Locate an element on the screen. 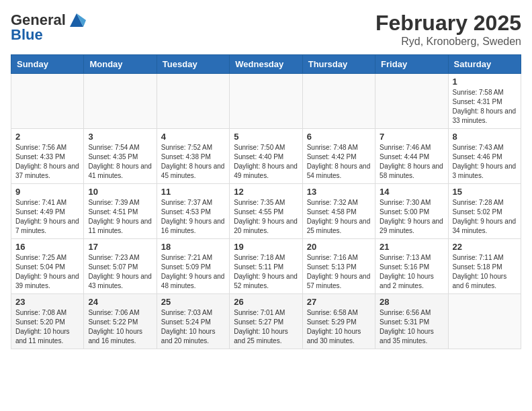  calendar-day-cell: 10Sunrise: 7:39 AMSunset: 4:51 PMDayligh… is located at coordinates (120, 212).